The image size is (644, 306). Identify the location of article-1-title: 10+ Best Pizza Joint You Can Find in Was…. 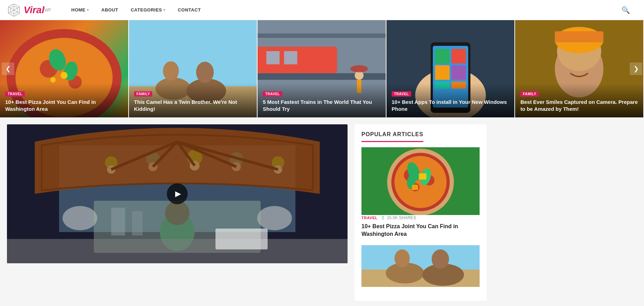
(421, 231).